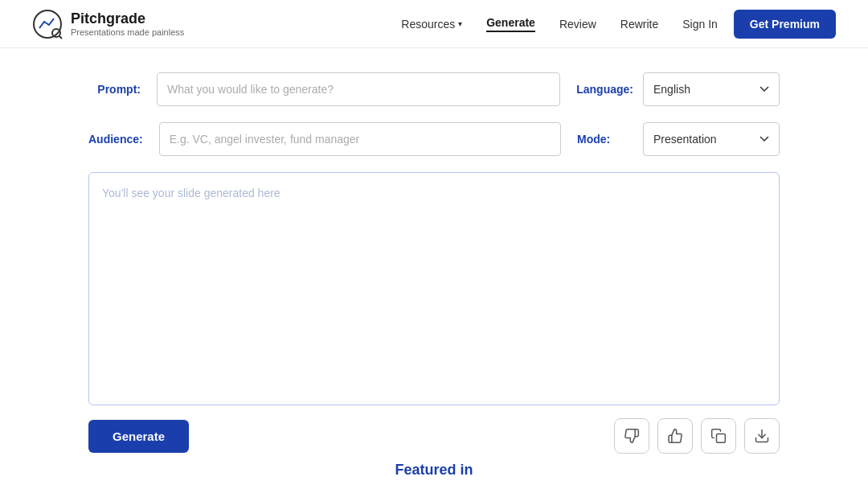 Image resolution: width=868 pixels, height=489 pixels. Describe the element at coordinates (697, 436) in the screenshot. I see `action-icons` at that location.